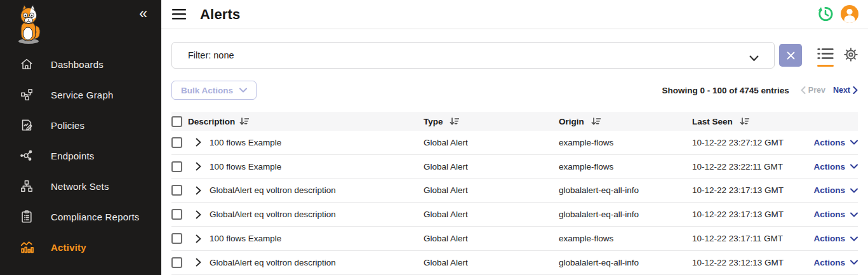 This screenshot has width=868, height=275. I want to click on sidebar-item-network-sets: Network Sets, so click(81, 186).